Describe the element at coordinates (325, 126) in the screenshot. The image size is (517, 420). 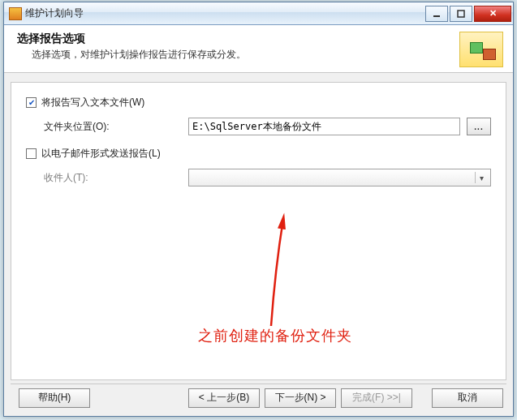
I see `folder-input` at that location.